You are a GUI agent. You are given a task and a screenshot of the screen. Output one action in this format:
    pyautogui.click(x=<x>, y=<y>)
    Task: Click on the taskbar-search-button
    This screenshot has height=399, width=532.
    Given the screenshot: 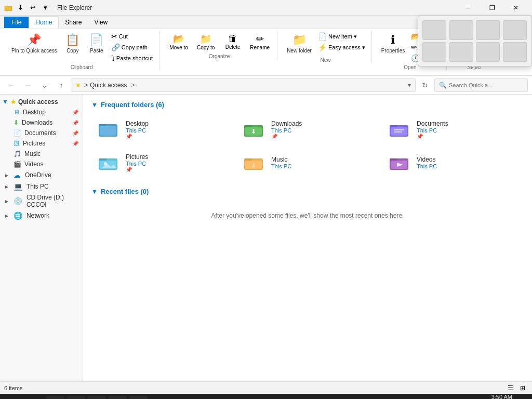 What is the action you would take?
    pyautogui.click(x=34, y=397)
    